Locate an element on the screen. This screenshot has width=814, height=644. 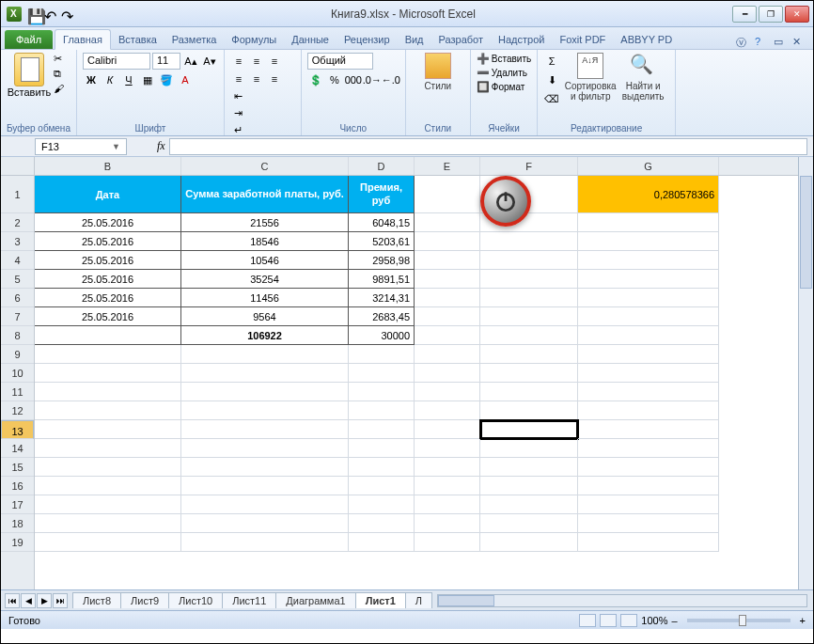
col-header: D is located at coordinates (382, 165).